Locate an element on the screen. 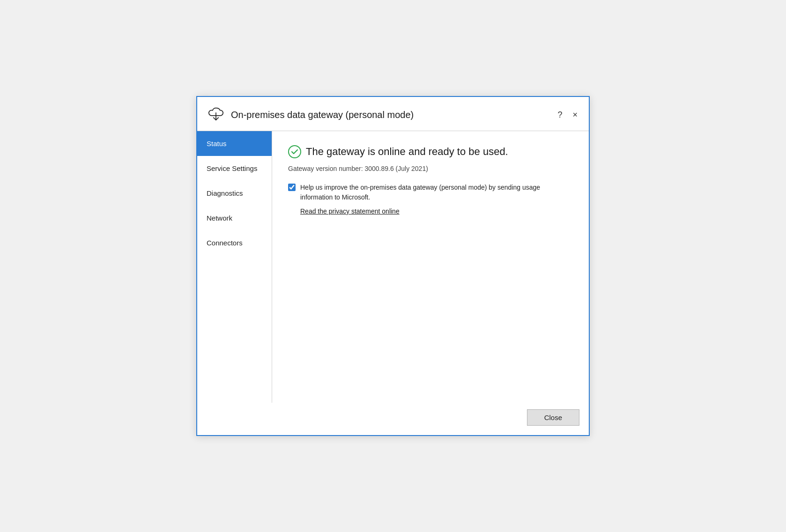  window-close-button: × is located at coordinates (575, 115).